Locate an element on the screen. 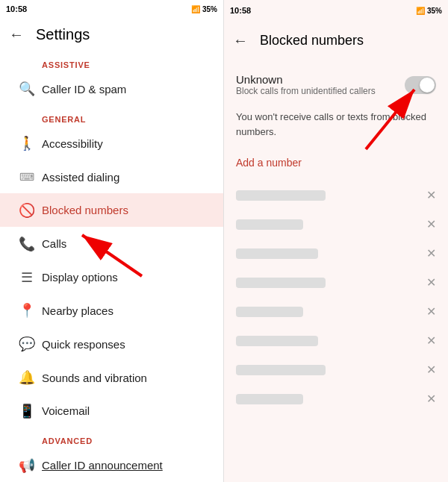 This screenshot has height=482, width=448. info-text: You won't receive calls or texts from bl… is located at coordinates (336, 127).